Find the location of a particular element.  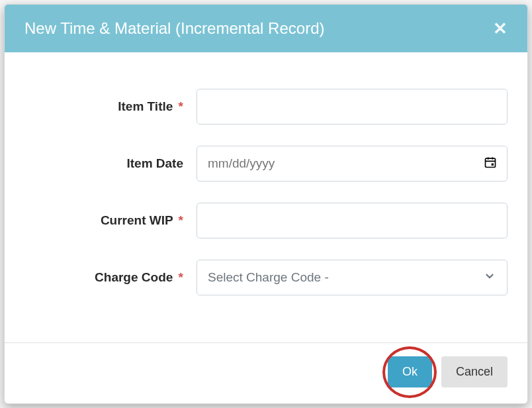

ok-button-wrapper: Ok is located at coordinates (410, 372).